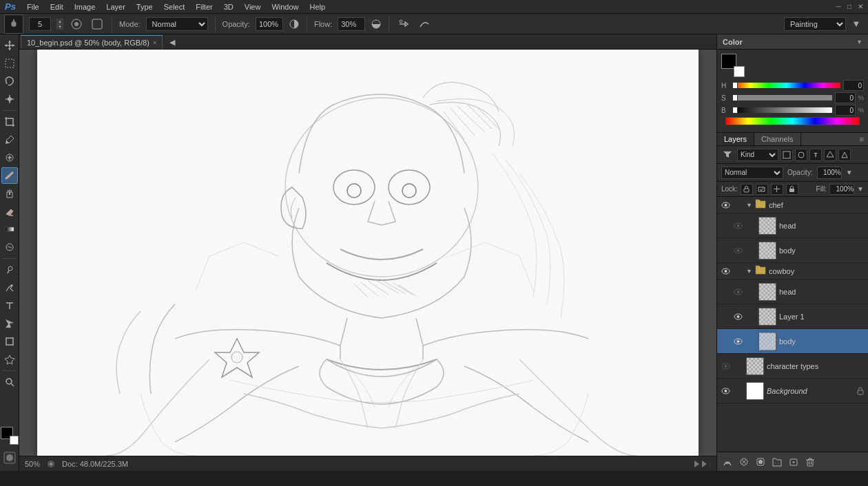 Image resolution: width=868 pixels, height=486 pixels. Describe the element at coordinates (750, 271) in the screenshot. I see `cowboy-group-expand: ▼` at that location.